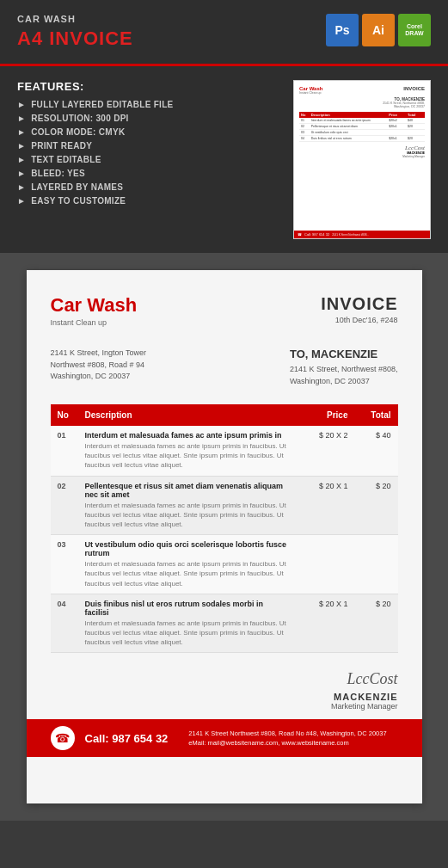 The image size is (448, 868). I want to click on arrow-icon-5: ►, so click(21, 160).